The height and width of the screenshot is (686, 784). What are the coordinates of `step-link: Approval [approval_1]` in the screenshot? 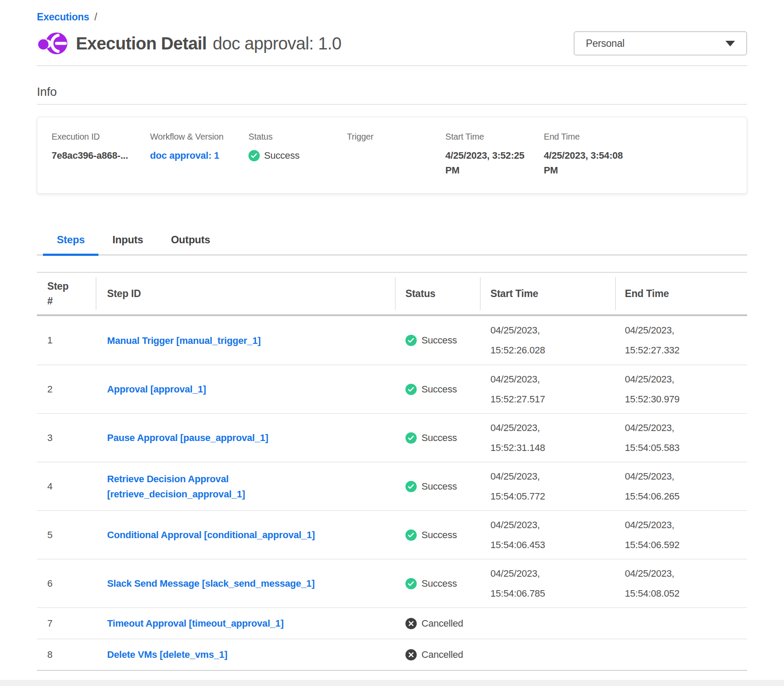 It's located at (157, 389).